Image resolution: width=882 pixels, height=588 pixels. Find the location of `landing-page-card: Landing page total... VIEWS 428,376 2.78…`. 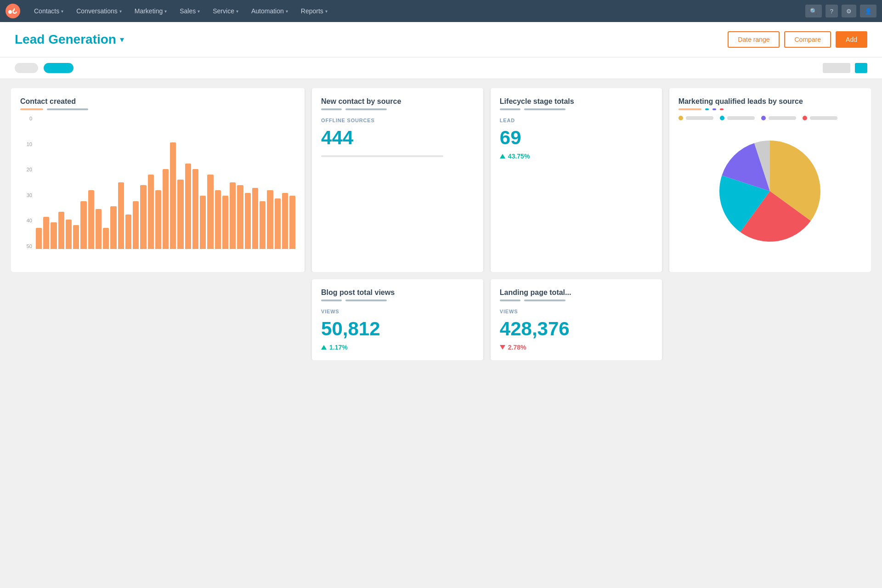

landing-page-card: Landing page total... VIEWS 428,376 2.78… is located at coordinates (576, 320).